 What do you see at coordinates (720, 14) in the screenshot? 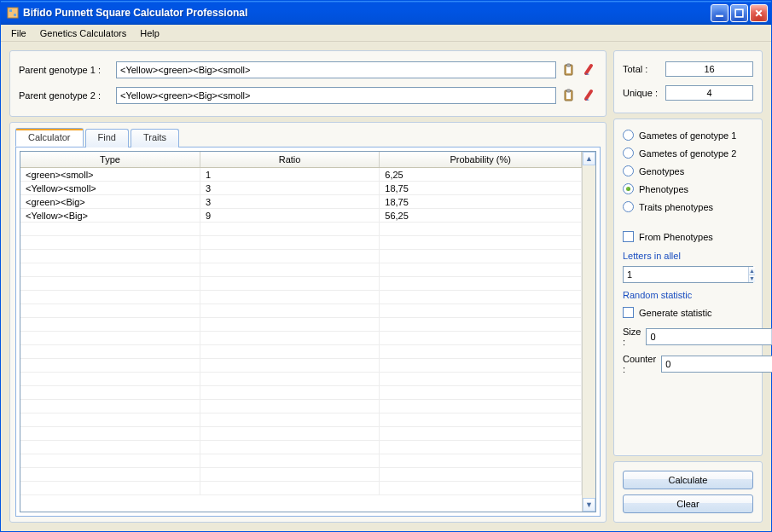
I see `minimize-button` at bounding box center [720, 14].